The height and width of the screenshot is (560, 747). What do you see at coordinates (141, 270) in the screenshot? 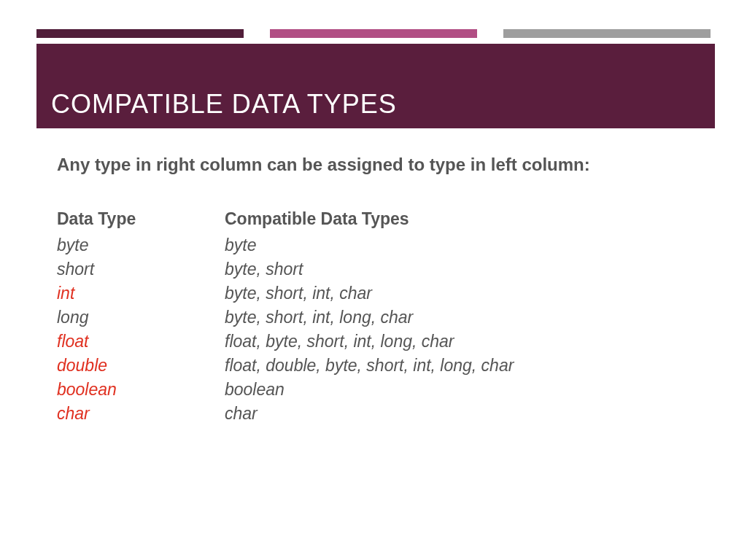
I see `type-left: short` at bounding box center [141, 270].